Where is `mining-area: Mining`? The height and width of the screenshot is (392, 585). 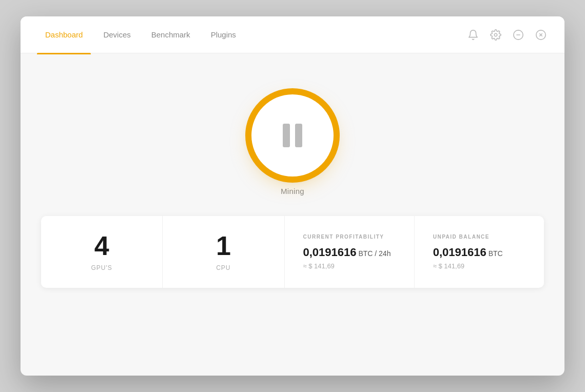 mining-area: Mining is located at coordinates (292, 145).